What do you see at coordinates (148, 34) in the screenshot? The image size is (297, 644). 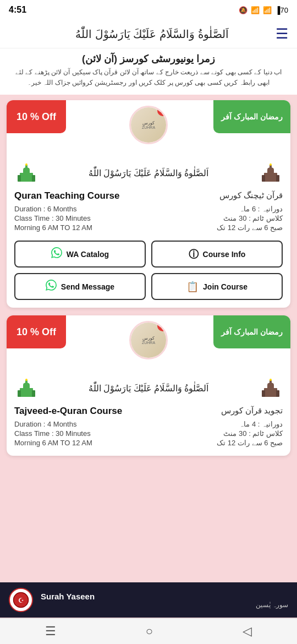 I see `top-header: اَلصَّلٰوةُ وَالسَّلَامُ عَلَيْكَ يَارَس…` at bounding box center [148, 34].